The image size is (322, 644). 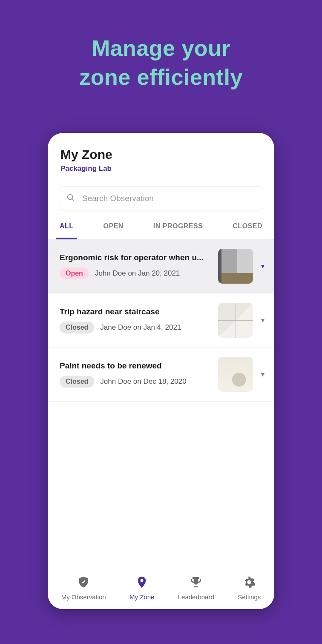 What do you see at coordinates (83, 588) in the screenshot?
I see `nav-my-observation: My Observation` at bounding box center [83, 588].